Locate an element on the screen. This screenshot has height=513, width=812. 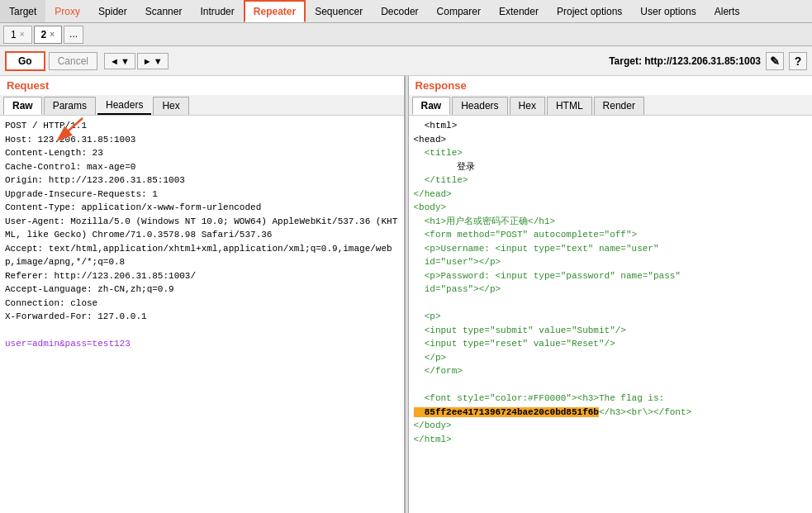
forward-button: ► ▼ is located at coordinates (153, 61).